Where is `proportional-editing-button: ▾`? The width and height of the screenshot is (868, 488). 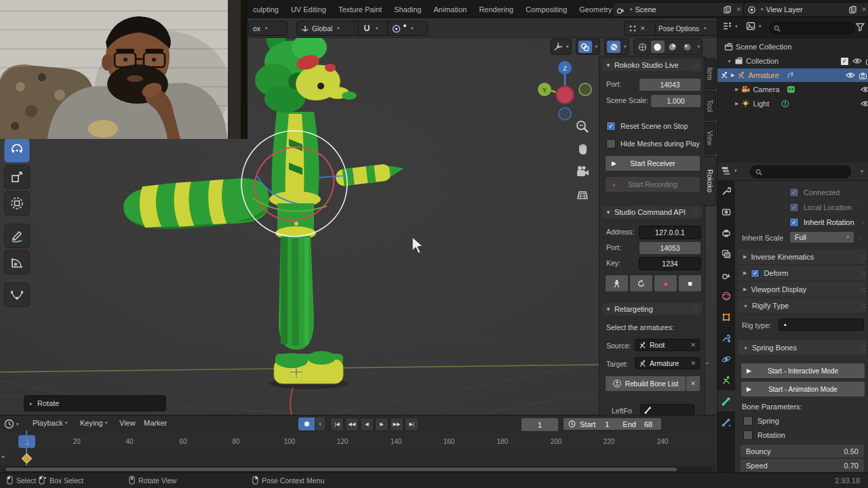 proportional-editing-button: ▾ is located at coordinates (408, 28).